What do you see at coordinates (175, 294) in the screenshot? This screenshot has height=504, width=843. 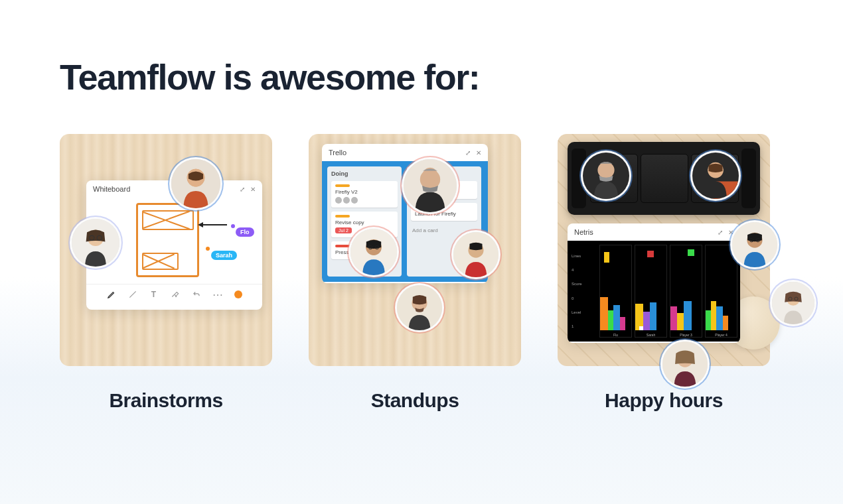 I see `eraser-icon` at bounding box center [175, 294].